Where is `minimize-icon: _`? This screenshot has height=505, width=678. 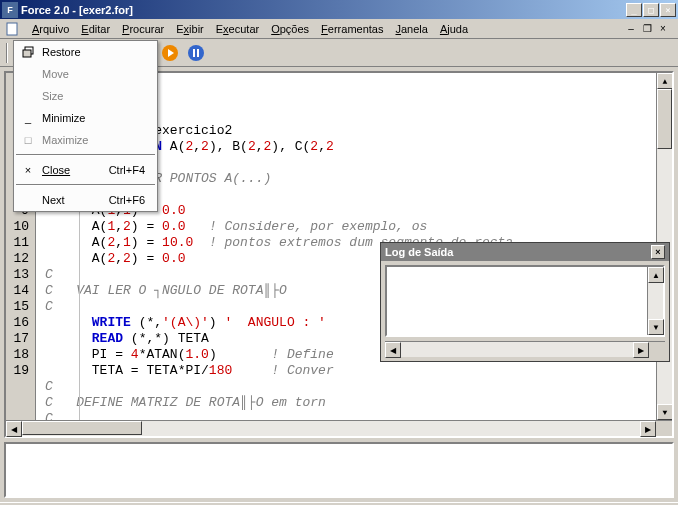 minimize-icon: _ is located at coordinates (28, 118).